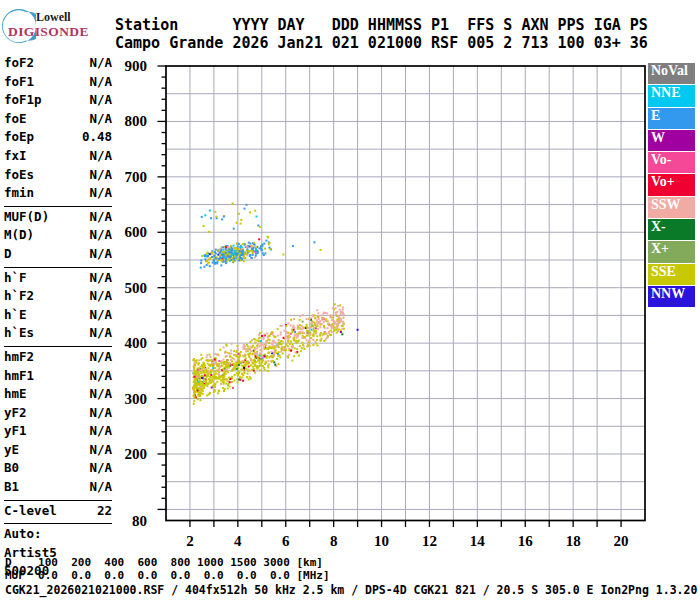 Image resolution: width=700 pixels, height=600 pixels. Describe the element at coordinates (622, 541) in the screenshot. I see `x-tick-label-20: 20` at that location.